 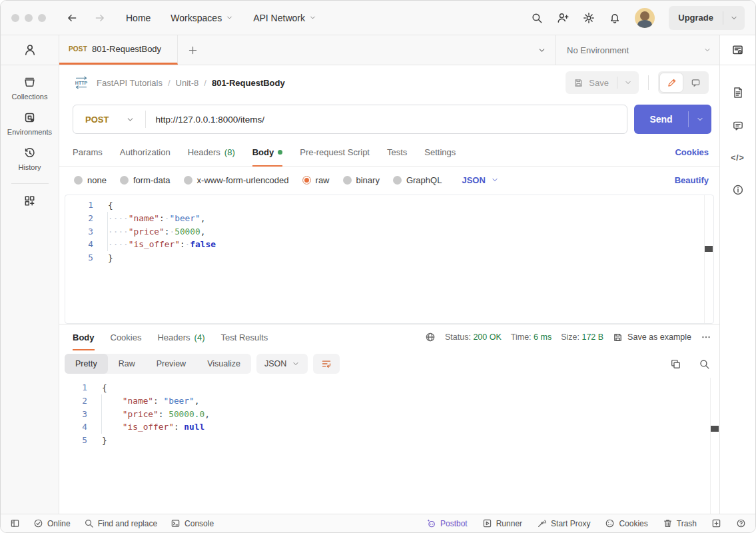 What do you see at coordinates (615, 18) in the screenshot?
I see `notifications-bell-icon` at bounding box center [615, 18].